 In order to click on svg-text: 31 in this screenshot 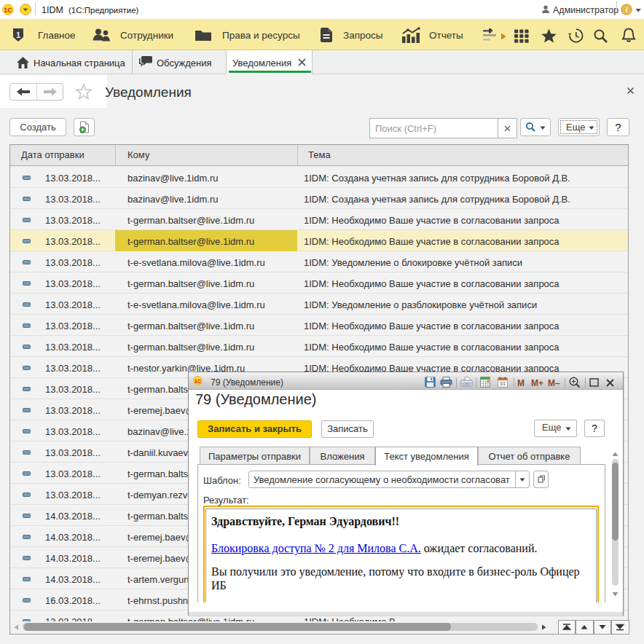, I will do `click(503, 383)`.